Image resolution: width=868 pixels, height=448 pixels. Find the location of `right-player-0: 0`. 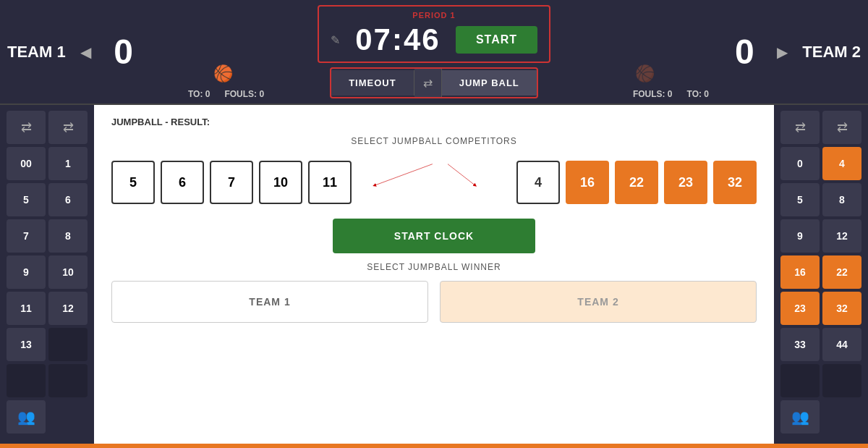

right-player-0: 0 is located at coordinates (800, 164).